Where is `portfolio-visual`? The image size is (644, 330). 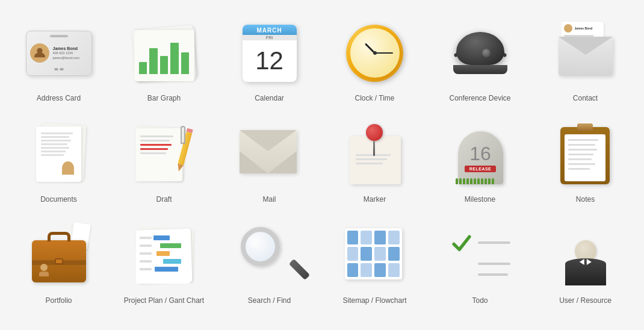
portfolio-visual is located at coordinates (59, 255).